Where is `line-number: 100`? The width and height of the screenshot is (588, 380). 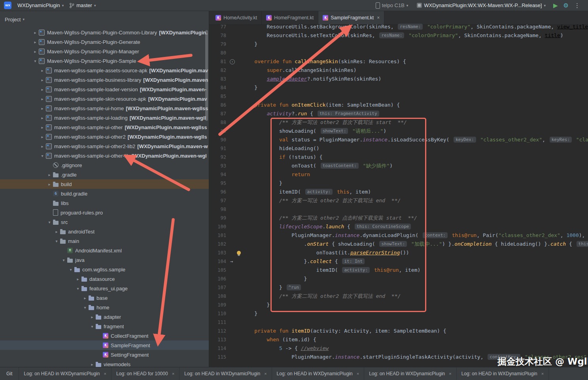 line-number: 100 is located at coordinates (219, 227).